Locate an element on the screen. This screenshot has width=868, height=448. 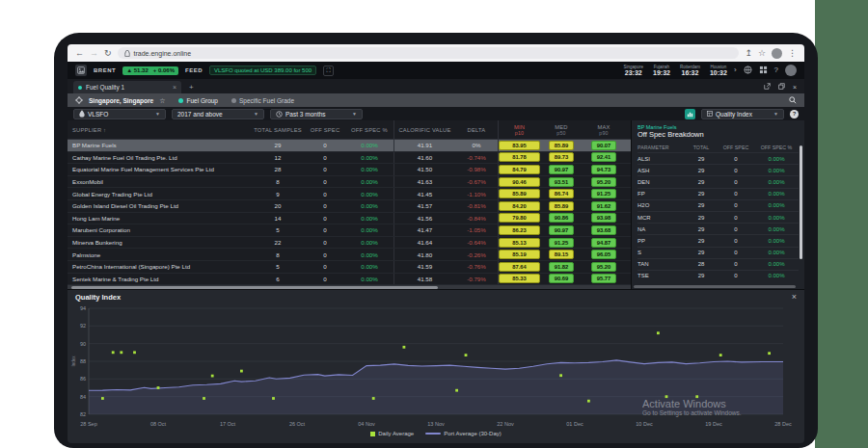
breakdown-row: PP2900.00% is located at coordinates (718, 240).